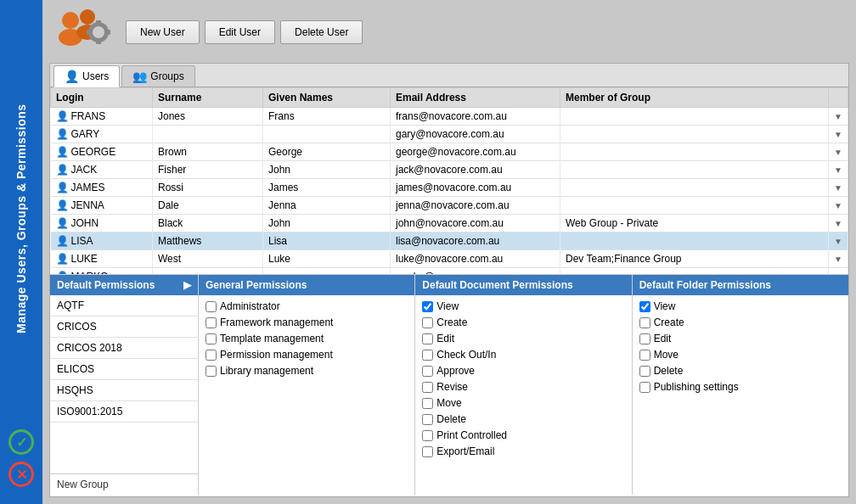 The height and width of the screenshot is (504, 856). Describe the element at coordinates (307, 285) in the screenshot. I see `general-permissions-header: General Permissions` at that location.